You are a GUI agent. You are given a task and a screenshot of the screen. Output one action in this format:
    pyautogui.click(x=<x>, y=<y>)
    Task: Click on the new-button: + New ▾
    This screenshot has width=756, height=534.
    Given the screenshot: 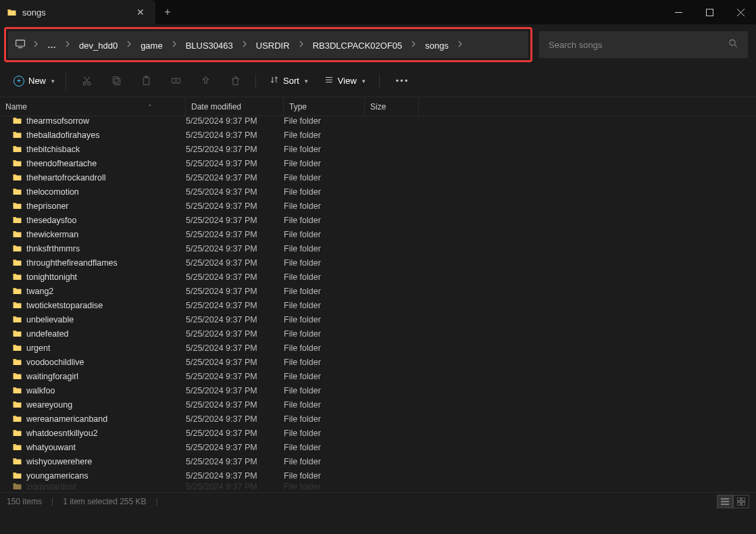 What is the action you would take?
    pyautogui.click(x=36, y=81)
    